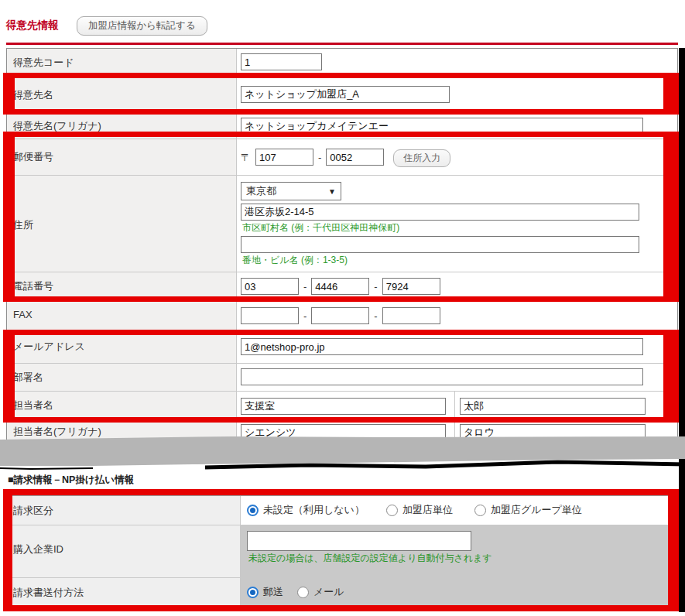 Image resolution: width=685 pixels, height=616 pixels. What do you see at coordinates (122, 127) in the screenshot?
I see `customer-kana-label: 得意先名(フリガナ)` at bounding box center [122, 127].